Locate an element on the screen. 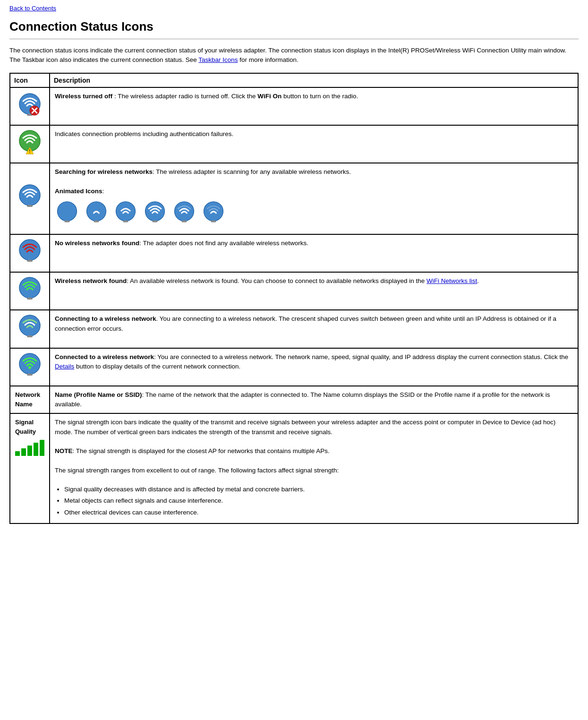  wifi-none-icon is located at coordinates (30, 252).